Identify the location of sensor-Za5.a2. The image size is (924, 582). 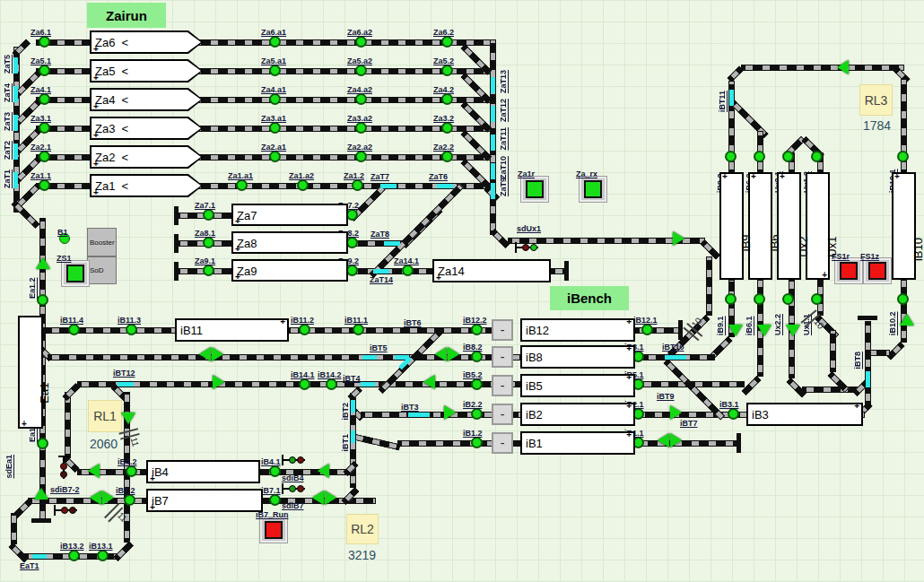
(361, 70).